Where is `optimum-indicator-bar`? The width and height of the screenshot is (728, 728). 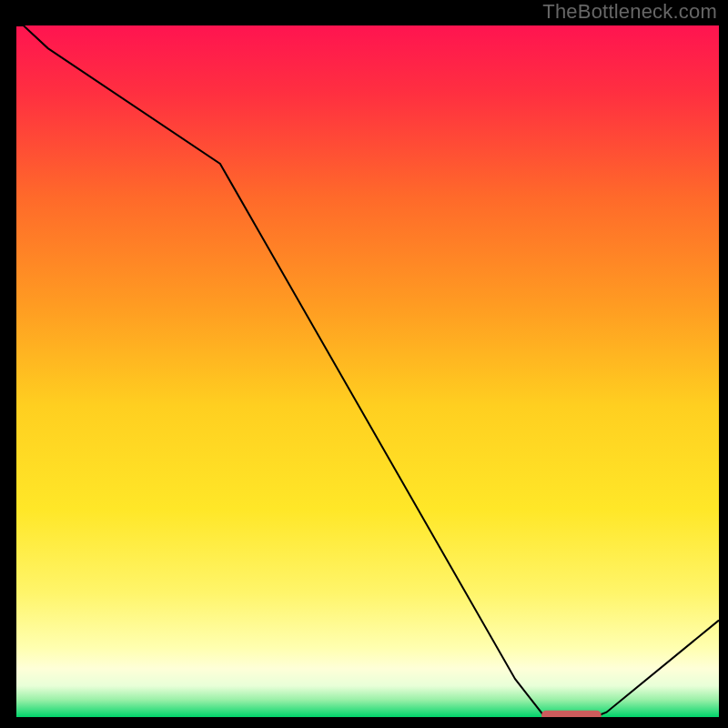
optimum-indicator-bar is located at coordinates (571, 713).